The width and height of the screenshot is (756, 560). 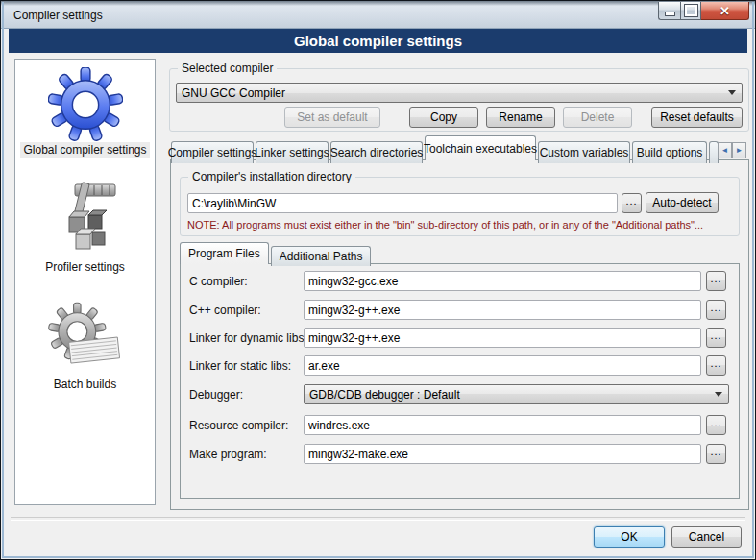 What do you see at coordinates (717, 453) in the screenshot?
I see `make-program-browse-button: ...` at bounding box center [717, 453].